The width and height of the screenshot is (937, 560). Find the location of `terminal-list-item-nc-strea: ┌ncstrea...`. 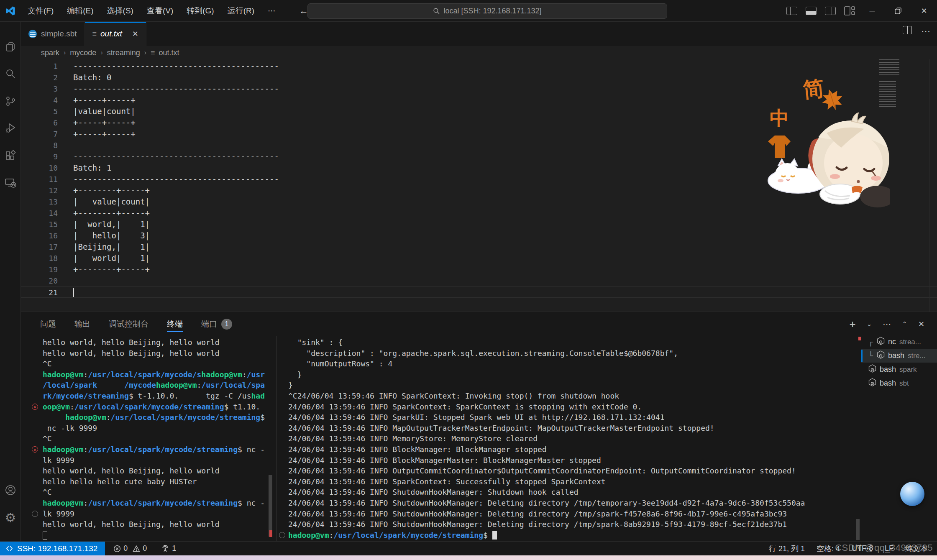

terminal-list-item-nc-strea: ┌ncstrea... is located at coordinates (899, 342).